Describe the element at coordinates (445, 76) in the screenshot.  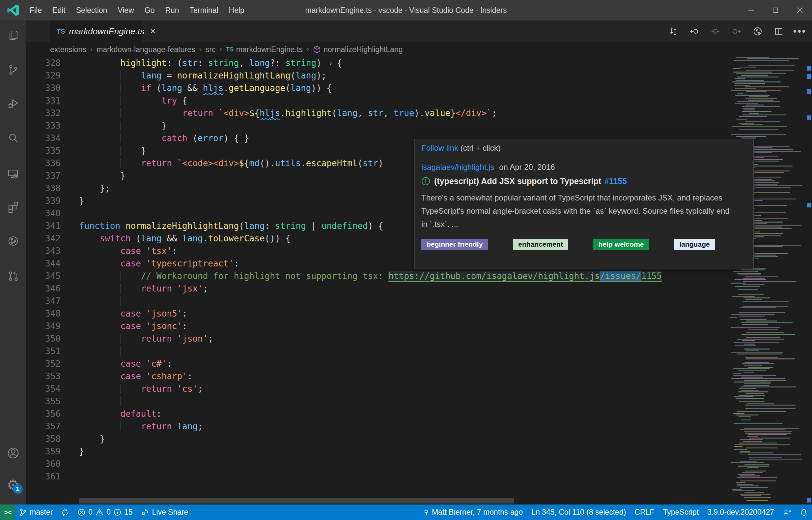
I see `code-line-329: lang = normalizeHighlightLang(lang);` at that location.